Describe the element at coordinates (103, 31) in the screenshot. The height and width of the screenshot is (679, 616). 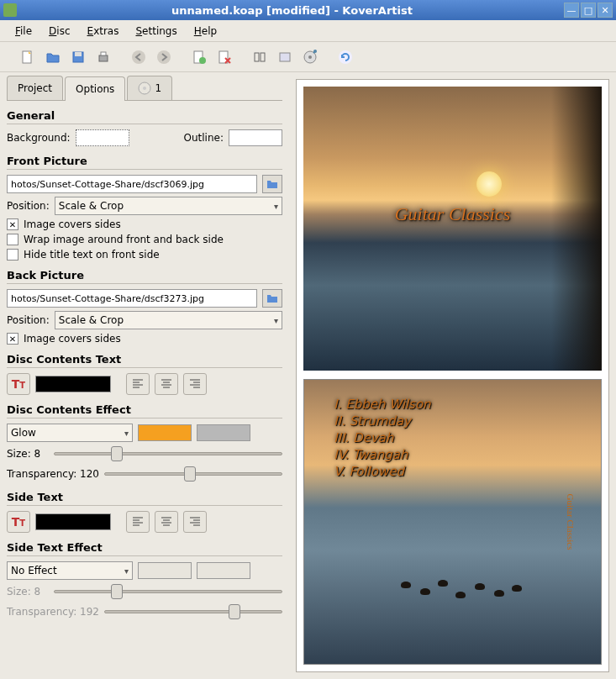
I see `menu-extras: Extras` at that location.